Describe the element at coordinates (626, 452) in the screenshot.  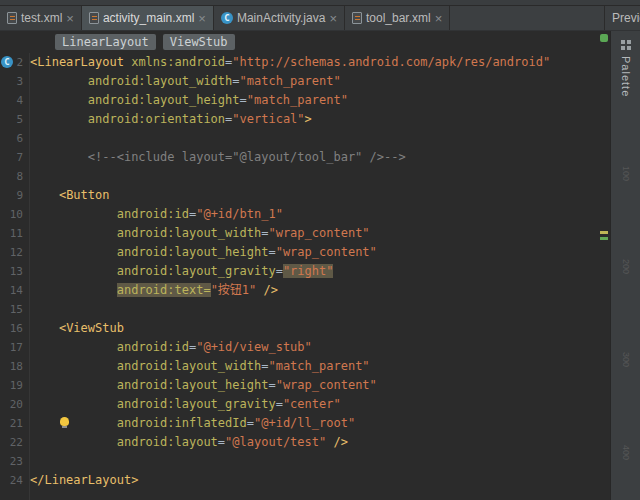
I see `ruler-mark: 400` at that location.